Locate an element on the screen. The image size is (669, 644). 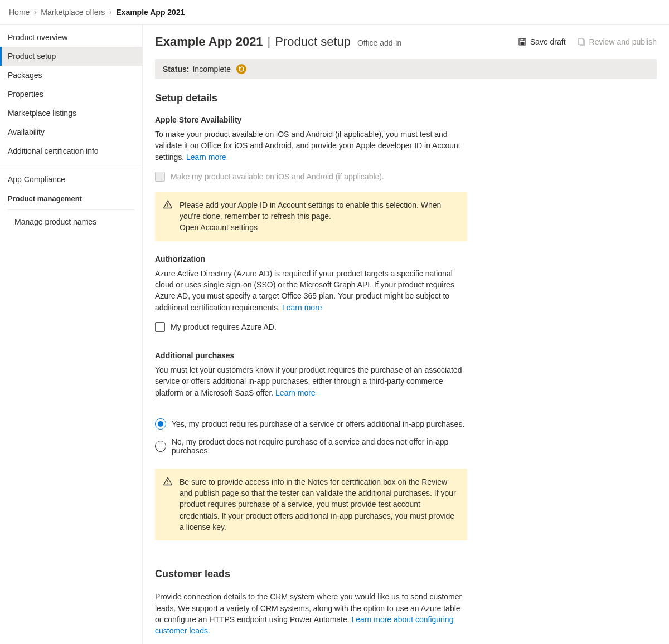
purchases-learn-more-link: Learn more is located at coordinates (295, 393).